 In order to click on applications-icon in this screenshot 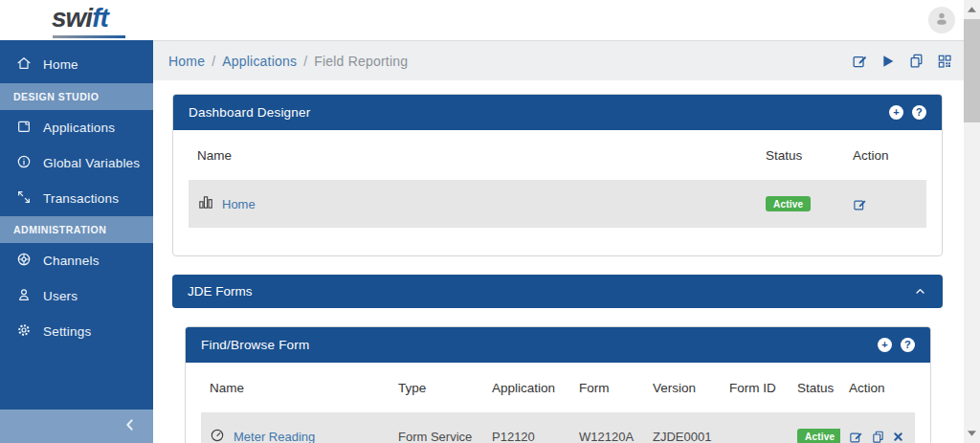, I will do `click(24, 128)`.